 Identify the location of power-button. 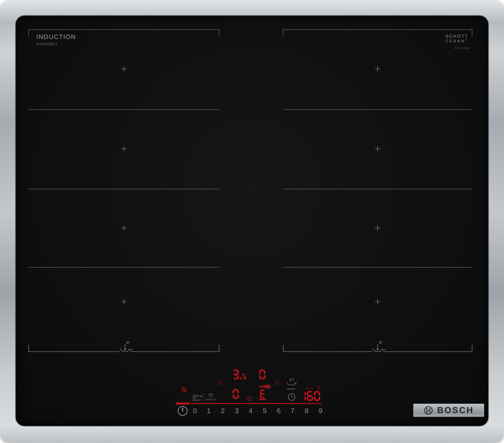
(183, 411).